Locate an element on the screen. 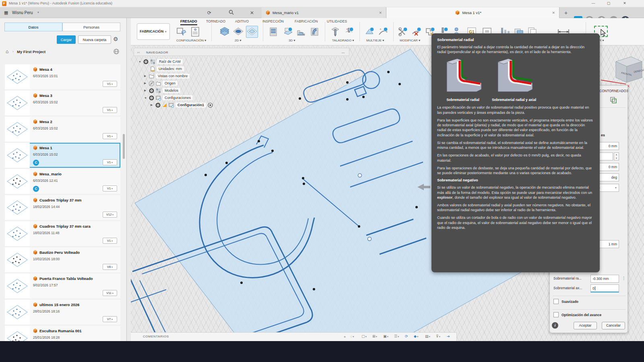  ribbon-tab-torneado: TORNEADO is located at coordinates (216, 21).